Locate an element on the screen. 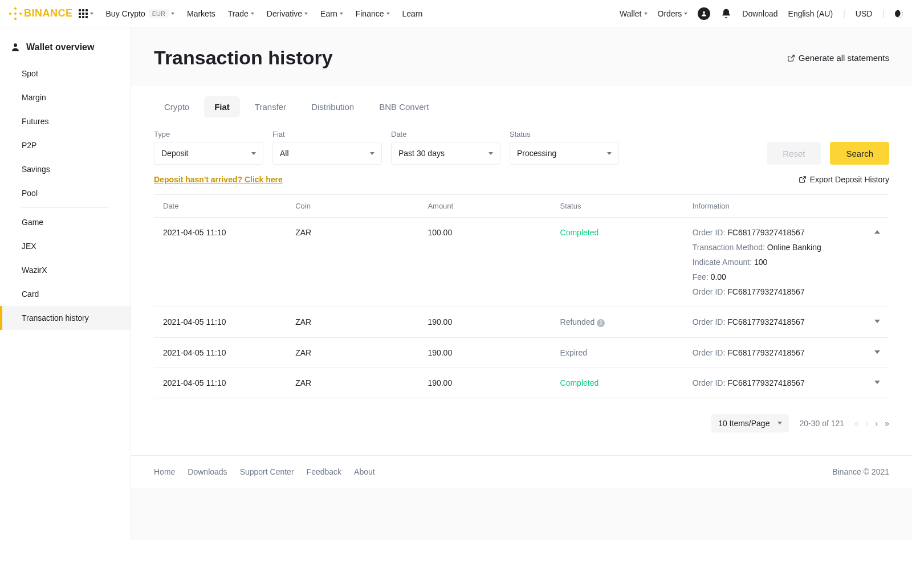 The image size is (912, 588). tabs: CryptoFiatTransferDistributionBNB Conver… is located at coordinates (522, 107).